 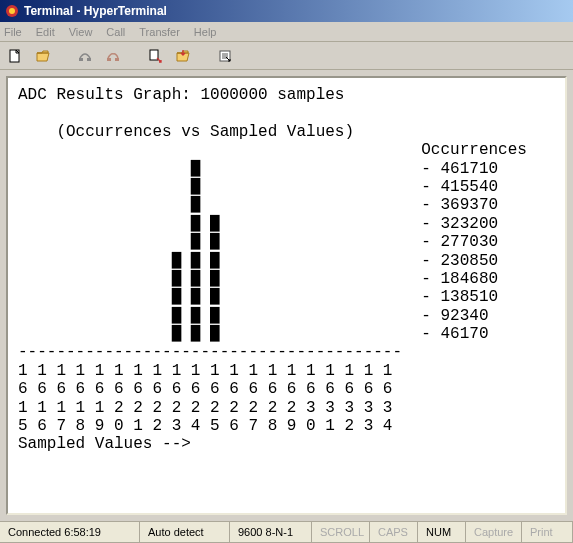 I want to click on status-print: Print, so click(x=548, y=532).